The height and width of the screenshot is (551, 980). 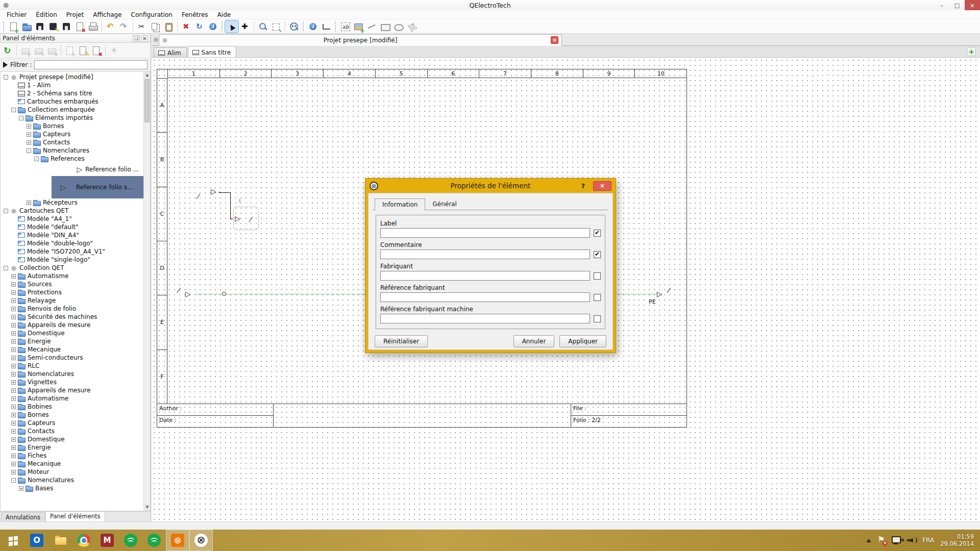 I want to click on project-tab: ⊗ Projet presepe [modifié], so click(x=360, y=40).